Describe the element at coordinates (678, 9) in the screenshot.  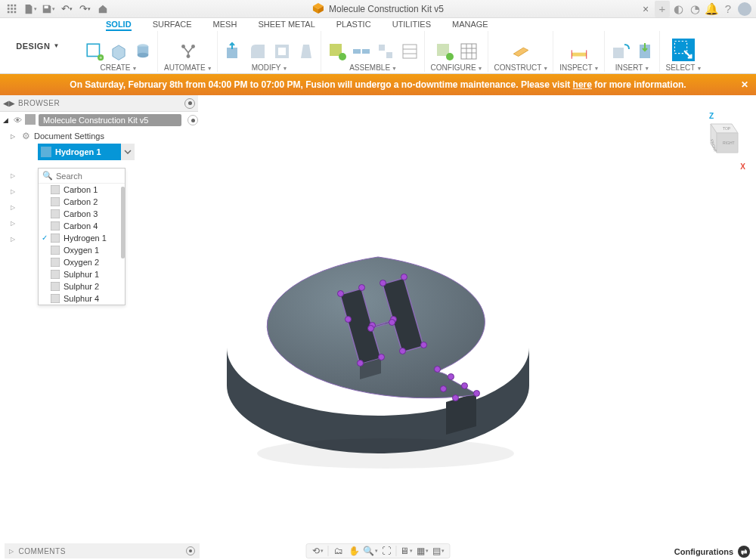
I see `extensions-icon: ◐` at that location.